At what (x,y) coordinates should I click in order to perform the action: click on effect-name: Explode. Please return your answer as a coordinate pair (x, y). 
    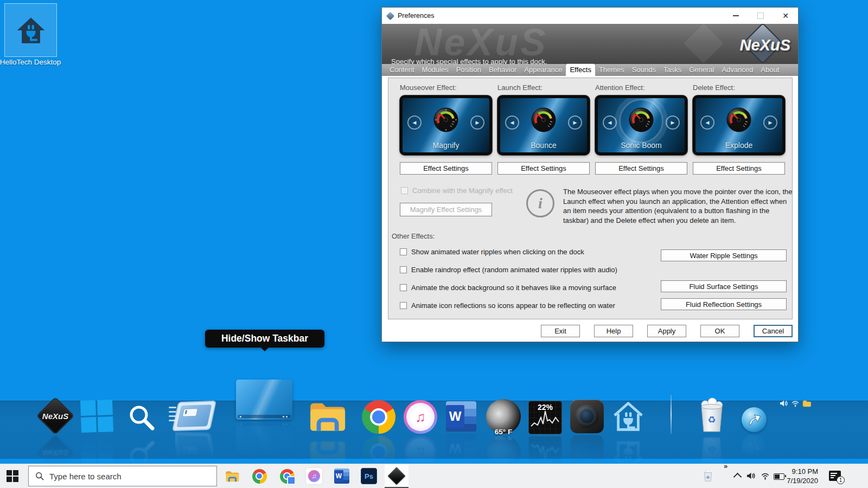
    Looking at the image, I should click on (739, 145).